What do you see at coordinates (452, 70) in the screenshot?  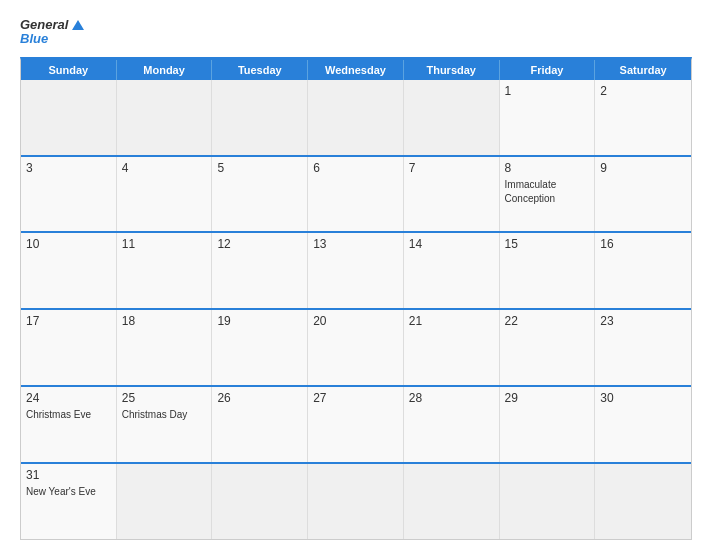 I see `day-header-thursday: Thursday` at bounding box center [452, 70].